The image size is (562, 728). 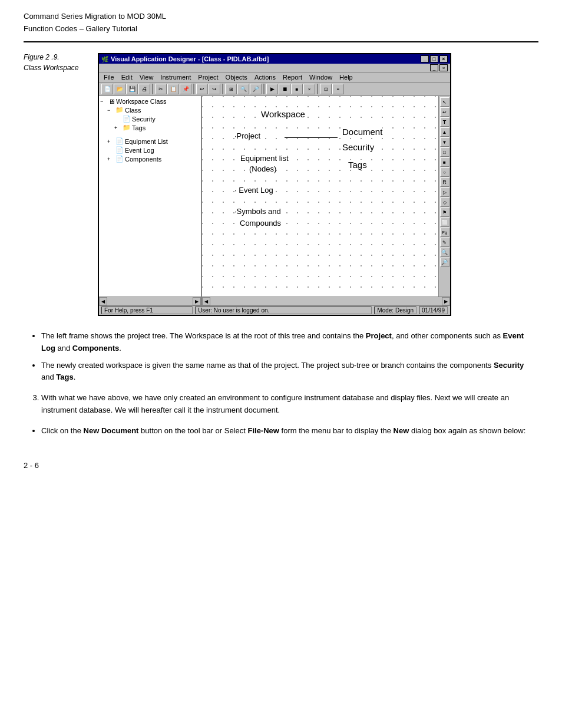 What do you see at coordinates (150, 301) in the screenshot?
I see `scroll-track-left` at bounding box center [150, 301].